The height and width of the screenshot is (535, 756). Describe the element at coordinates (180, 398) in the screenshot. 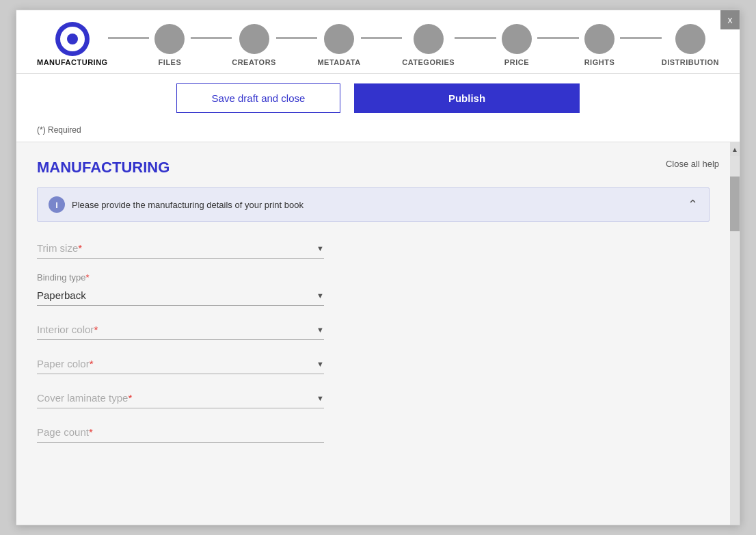

I see `cover-laminate-field: Cover laminate type* ▼` at that location.